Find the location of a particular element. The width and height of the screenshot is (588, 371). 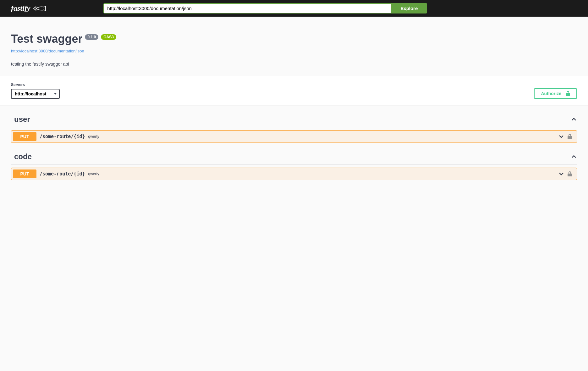

lock-open-icon is located at coordinates (568, 94).